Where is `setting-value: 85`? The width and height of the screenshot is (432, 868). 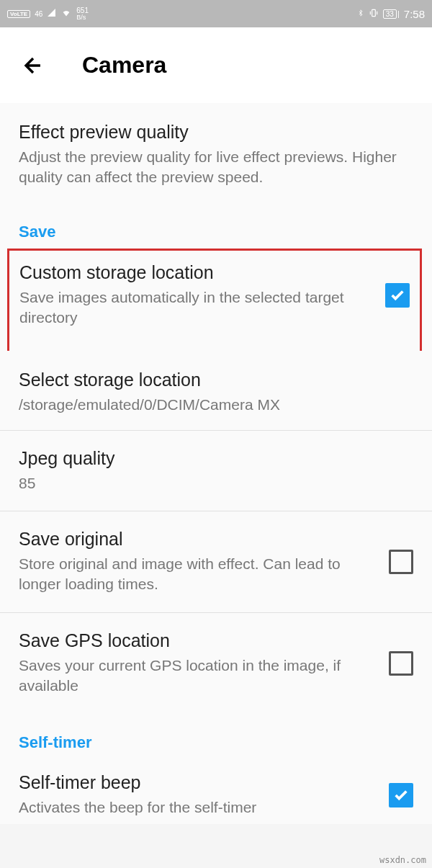 setting-value: 85 is located at coordinates (216, 483).